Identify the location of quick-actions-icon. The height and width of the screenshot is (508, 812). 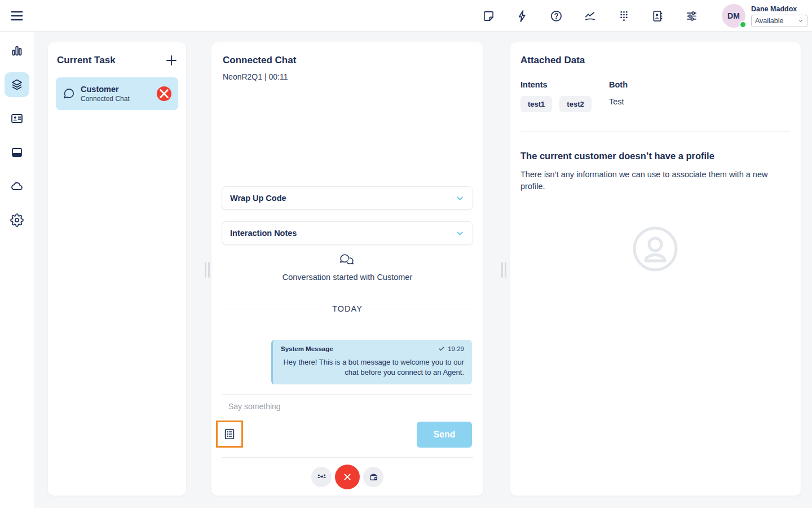
(522, 16).